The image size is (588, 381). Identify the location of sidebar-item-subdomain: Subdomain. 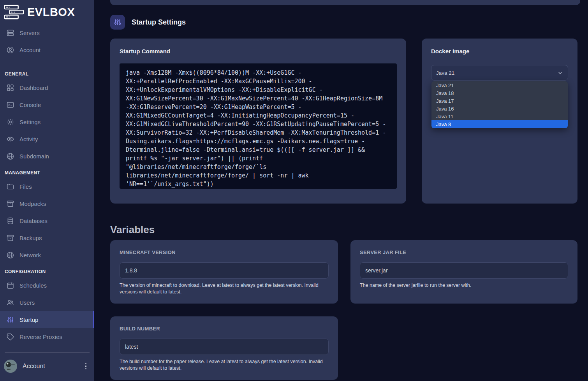
(47, 156).